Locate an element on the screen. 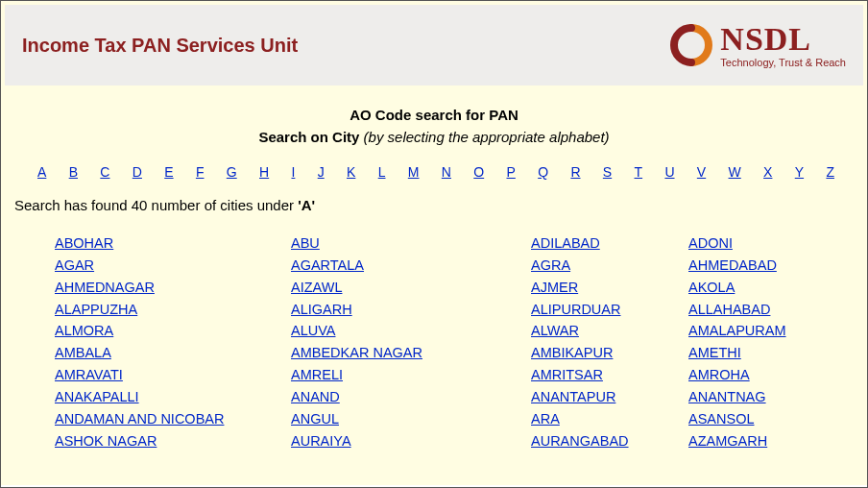 The image size is (868, 488). alpha-link-o: O is located at coordinates (478, 172).